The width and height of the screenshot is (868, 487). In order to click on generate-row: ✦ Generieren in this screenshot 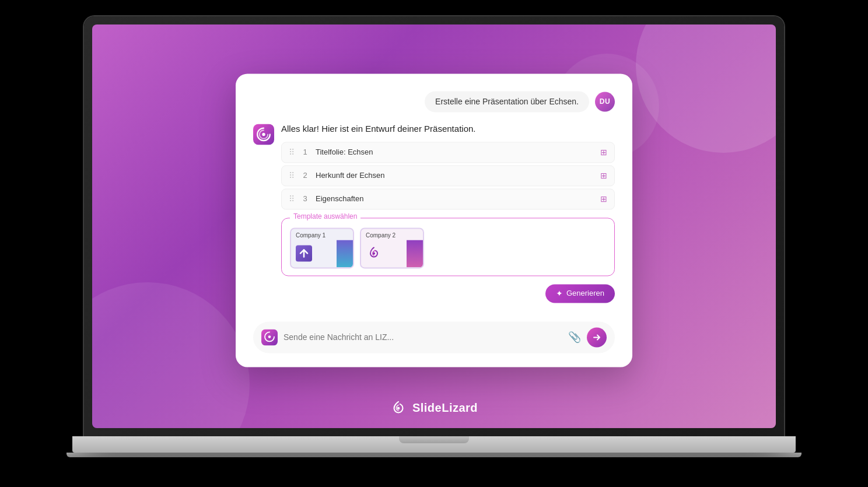, I will do `click(448, 293)`.